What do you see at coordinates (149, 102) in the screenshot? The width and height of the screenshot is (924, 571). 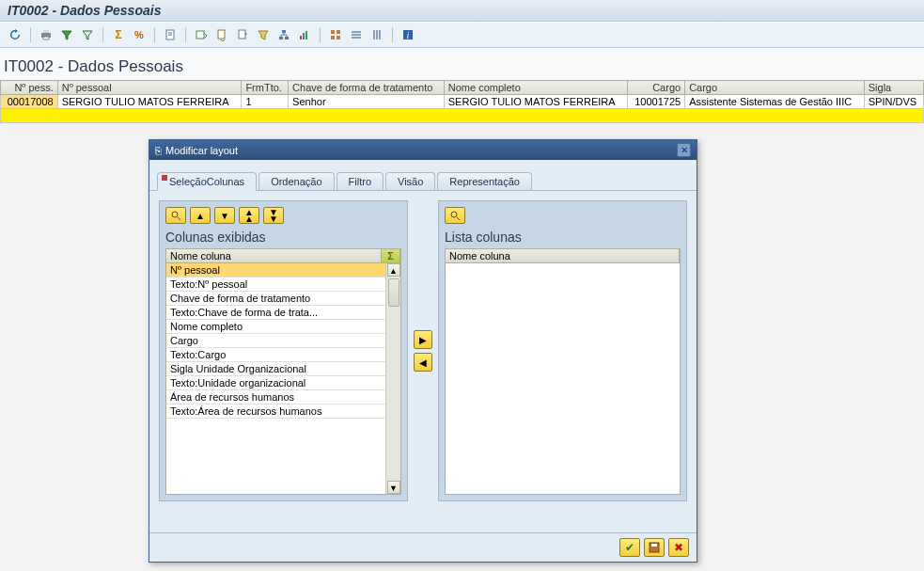 I see `cell-np-pessoal: SERGIO TULIO MATOS FERREIRA` at bounding box center [149, 102].